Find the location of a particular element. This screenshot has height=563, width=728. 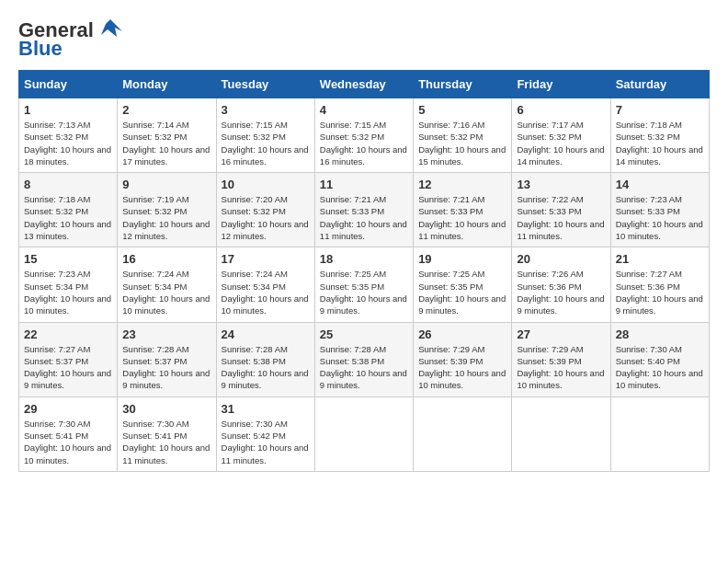

day-info: Sunrise: 7:14 AMSunset: 5:32 PMDaylight:… is located at coordinates (165, 144).